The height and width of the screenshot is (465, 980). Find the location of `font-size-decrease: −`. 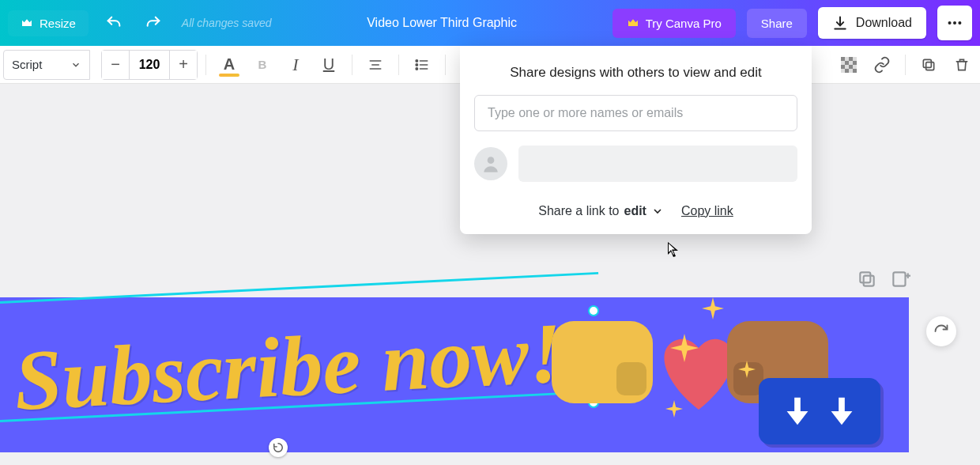

font-size-decrease: − is located at coordinates (115, 65).